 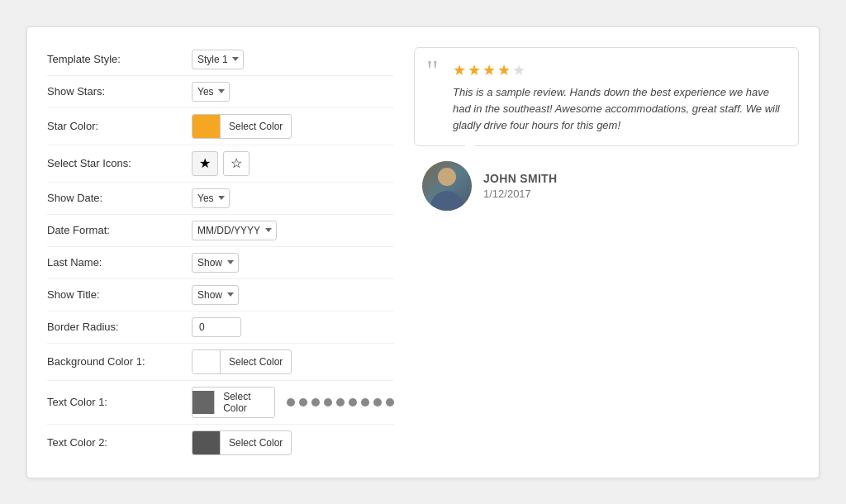 What do you see at coordinates (119, 198) in the screenshot?
I see `show-date-label: Show Date:` at bounding box center [119, 198].